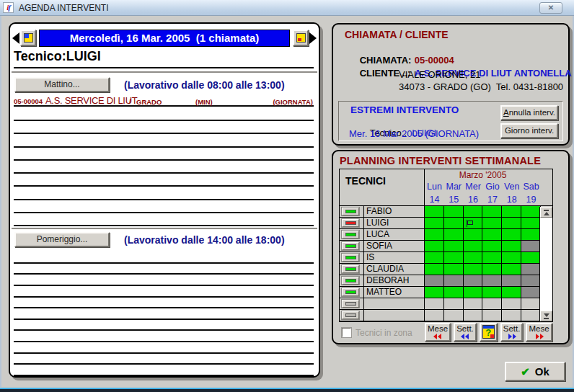  Describe the element at coordinates (394, 270) in the screenshot. I see `technician-name-cell: CLAUDIA` at that location.